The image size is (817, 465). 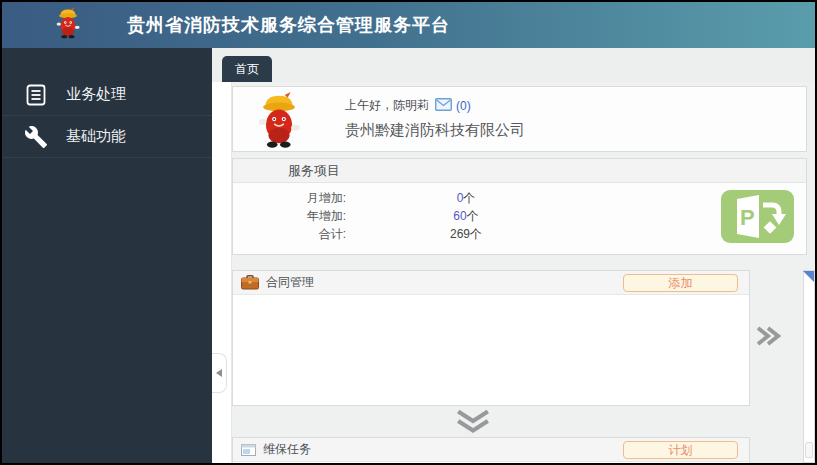 What do you see at coordinates (680, 283) in the screenshot?
I see `add-button: 添加` at bounding box center [680, 283].